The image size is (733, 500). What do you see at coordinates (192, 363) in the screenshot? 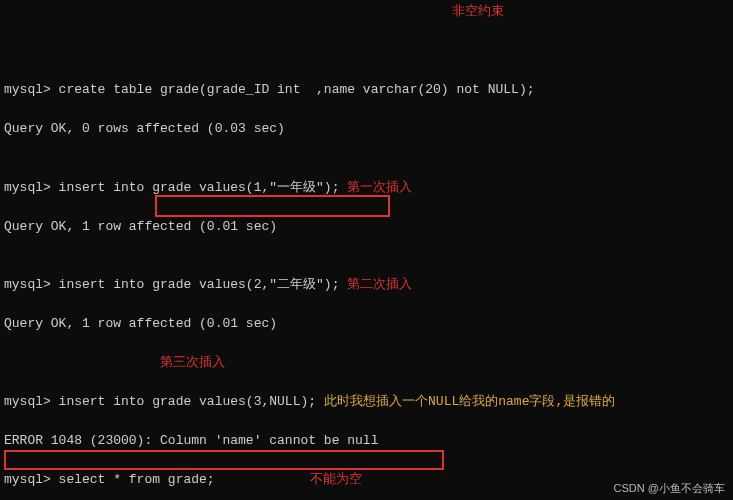
I see `annotation-third-insert: 第三次插入` at bounding box center [192, 363].